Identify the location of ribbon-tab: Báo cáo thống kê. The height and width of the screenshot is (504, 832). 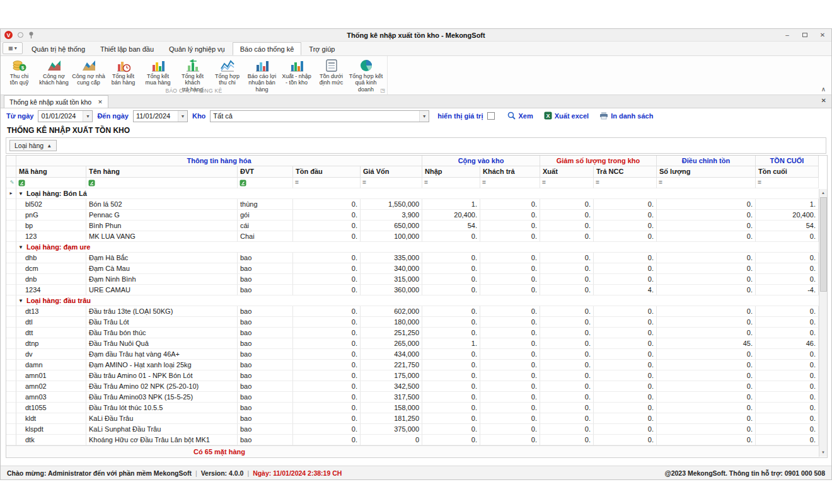
(267, 49).